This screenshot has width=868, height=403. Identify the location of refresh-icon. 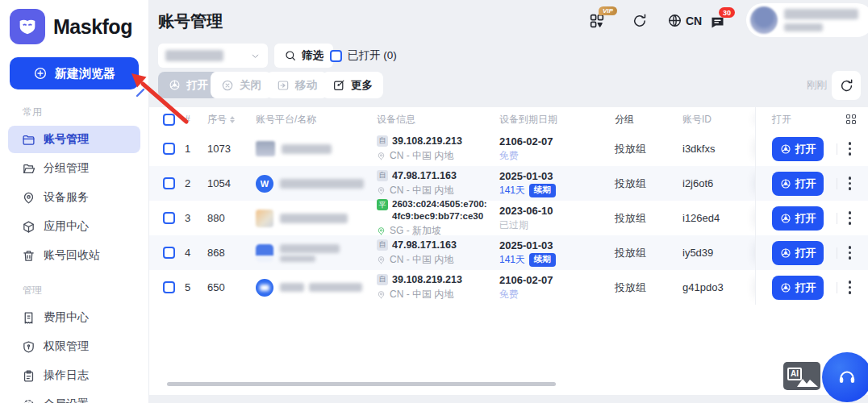
(640, 23).